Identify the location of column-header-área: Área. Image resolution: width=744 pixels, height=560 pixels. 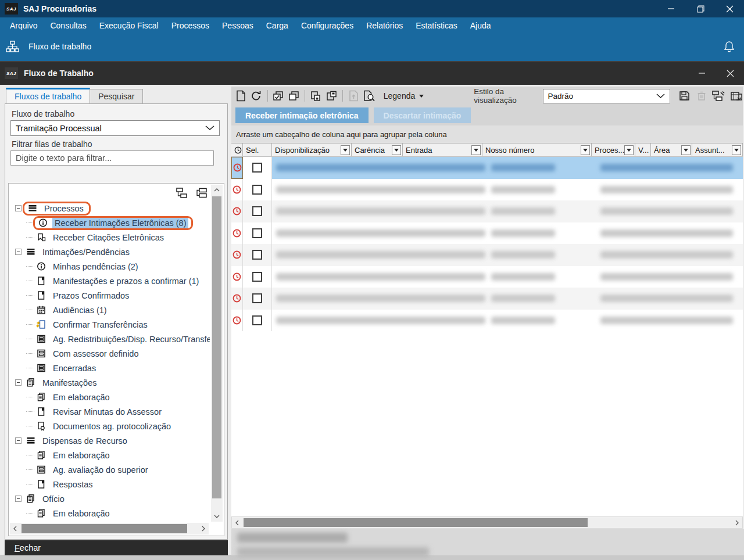
(672, 150).